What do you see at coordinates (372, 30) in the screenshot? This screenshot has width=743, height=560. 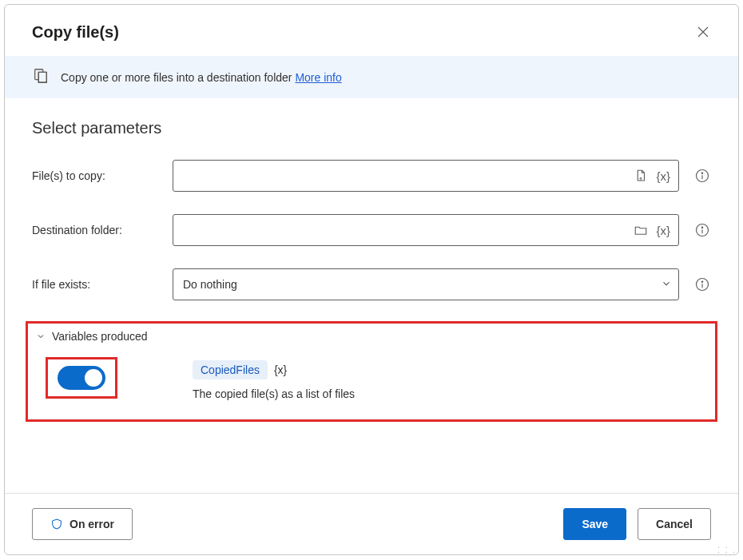 I see `dialog-header: Copy file(s)` at bounding box center [372, 30].